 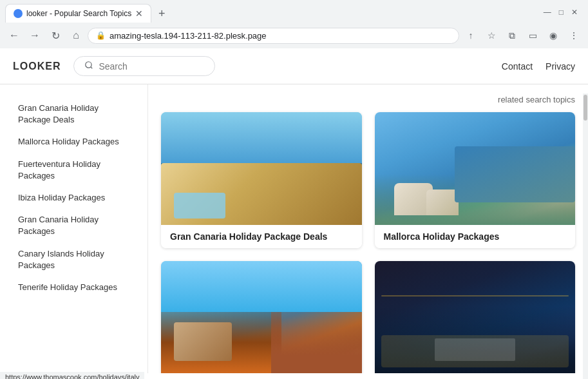 What do you see at coordinates (547, 12) in the screenshot?
I see `minimize-button: —` at bounding box center [547, 12].